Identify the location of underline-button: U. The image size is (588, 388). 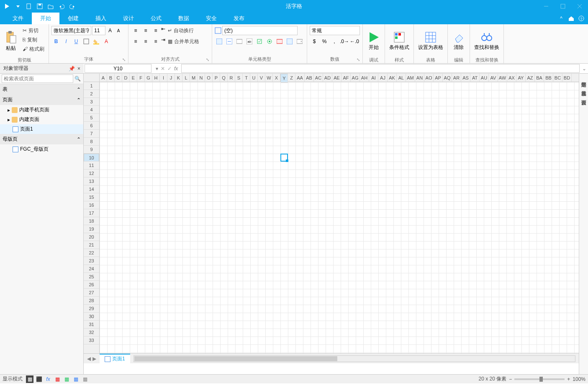
(76, 41).